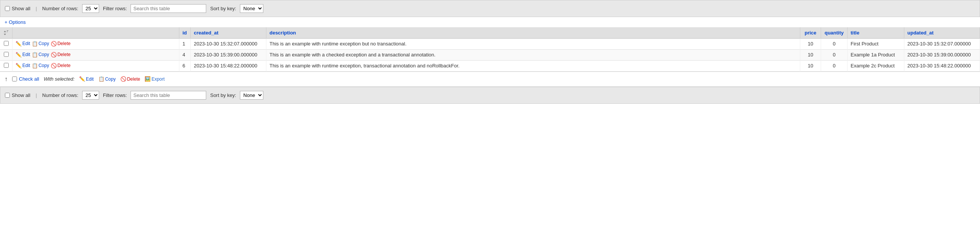  Describe the element at coordinates (810, 33) in the screenshot. I see `header-price-text: price` at that location.